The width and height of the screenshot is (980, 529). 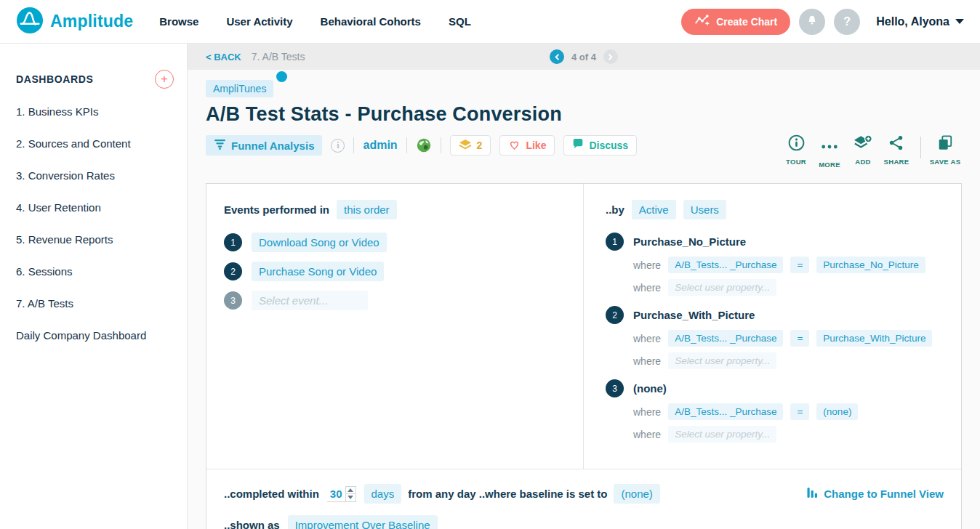 What do you see at coordinates (584, 498) in the screenshot?
I see `funnel-options-footer: ..completed within 30 days from any day …` at bounding box center [584, 498].